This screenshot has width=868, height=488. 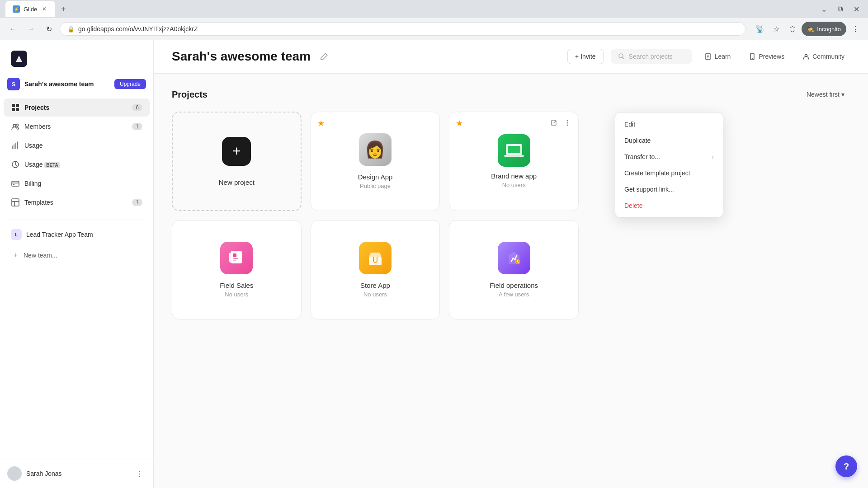 I want to click on extensions-icon: ⬡, so click(x=793, y=29).